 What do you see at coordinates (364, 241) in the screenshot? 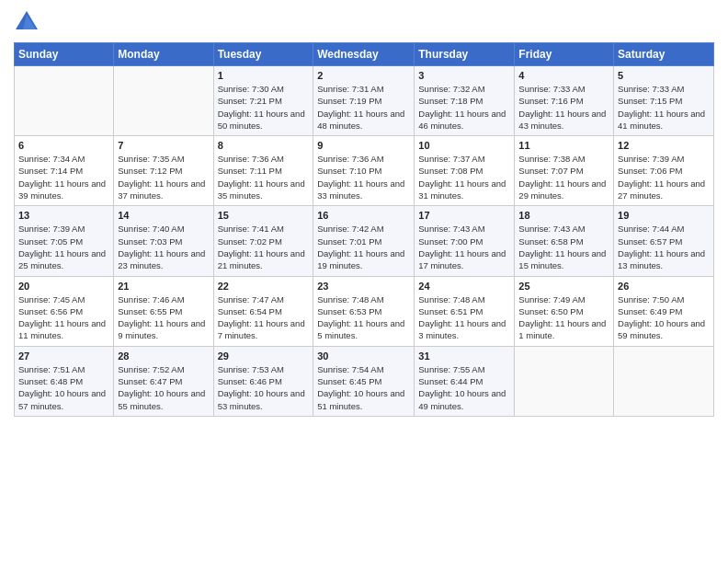
I see `calendar-cell: 16Sunrise: 7:42 AM Sunset: 7:01 PM Dayli…` at bounding box center [364, 241].